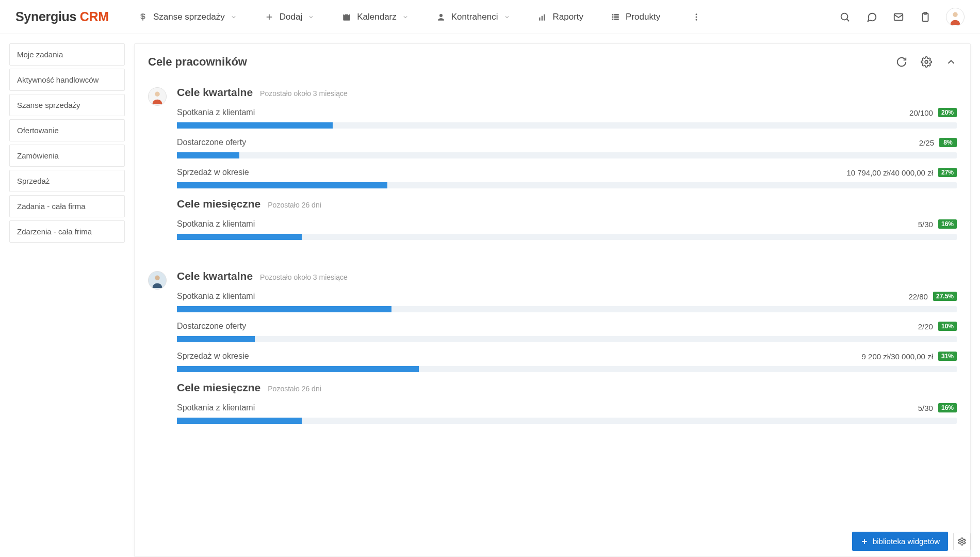  I want to click on goal-header: Spotkania z klientami22/8027.5%, so click(567, 296).